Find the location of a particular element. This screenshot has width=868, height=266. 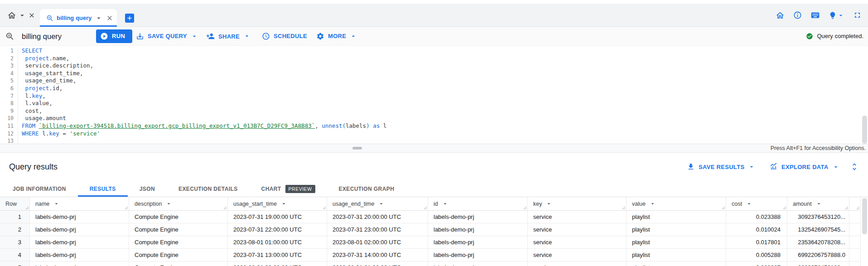

cell-cost: 0.023387 is located at coordinates (757, 264).